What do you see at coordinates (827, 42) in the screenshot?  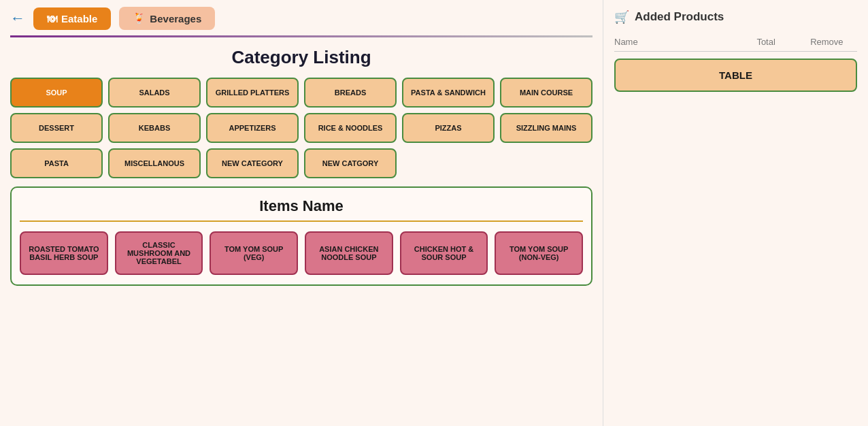 I see `col-remove-label: Remove` at bounding box center [827, 42].